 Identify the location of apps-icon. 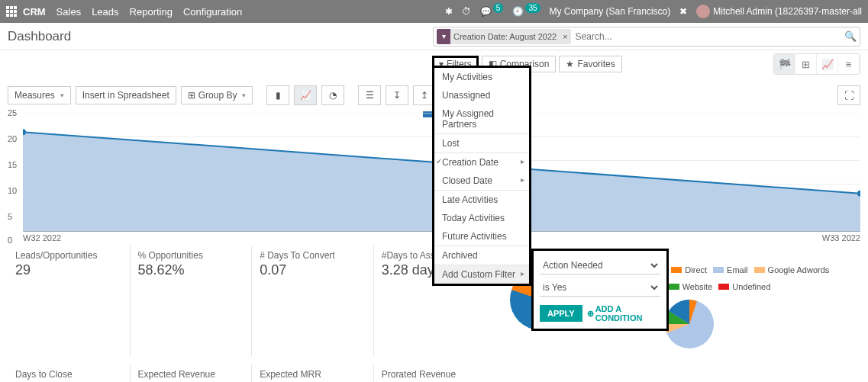
(11, 11).